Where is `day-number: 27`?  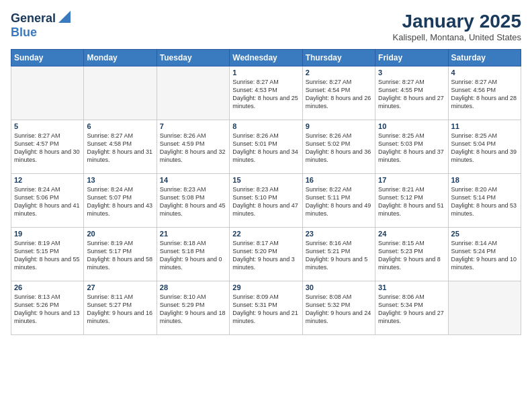
day-number: 27 is located at coordinates (120, 287).